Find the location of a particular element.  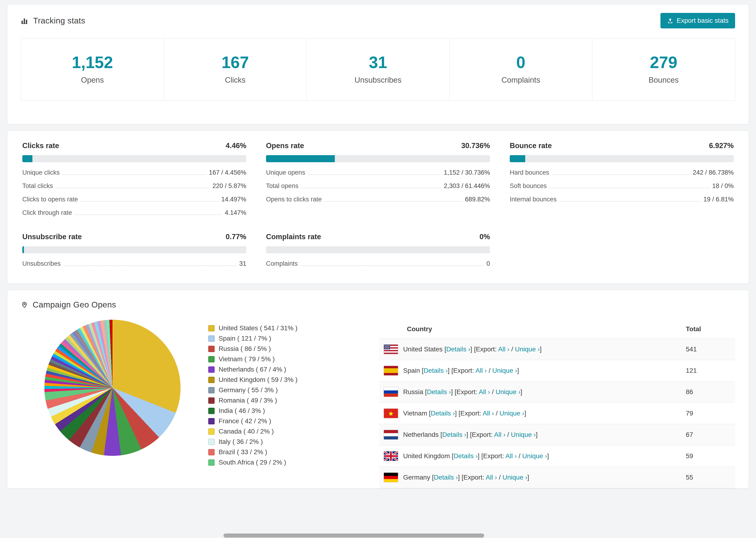

export-all-link-spain: All › is located at coordinates (481, 370).